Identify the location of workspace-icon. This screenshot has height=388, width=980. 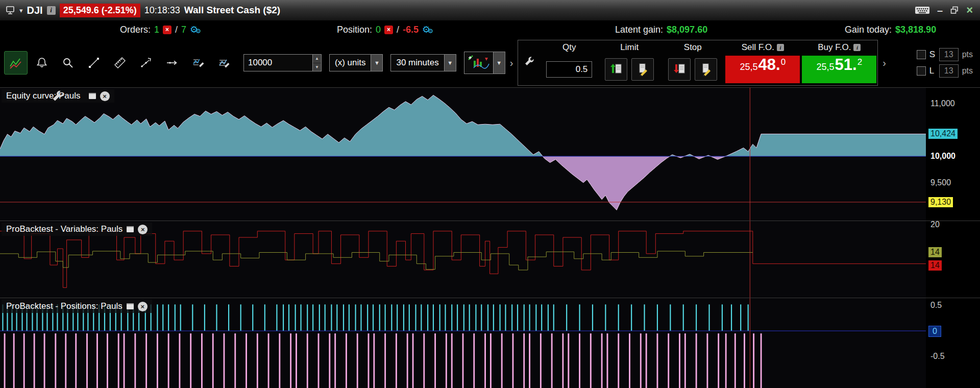
(10, 10).